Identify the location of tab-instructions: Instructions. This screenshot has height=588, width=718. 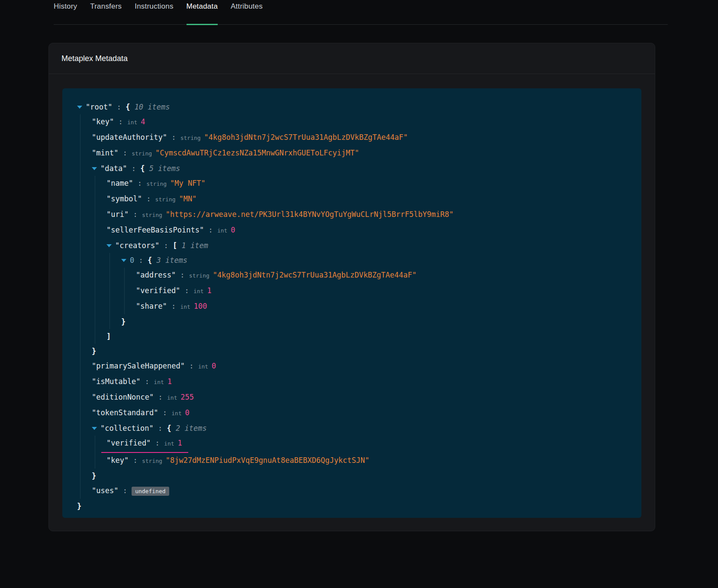
(154, 13).